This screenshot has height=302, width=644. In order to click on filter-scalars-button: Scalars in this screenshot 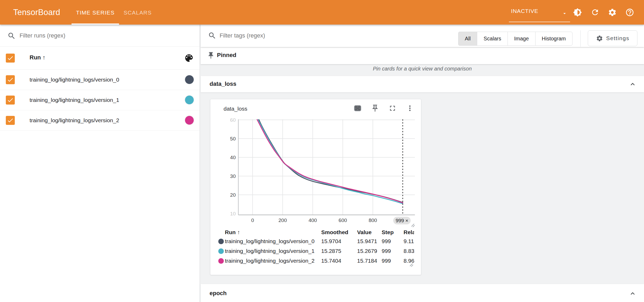, I will do `click(493, 39)`.